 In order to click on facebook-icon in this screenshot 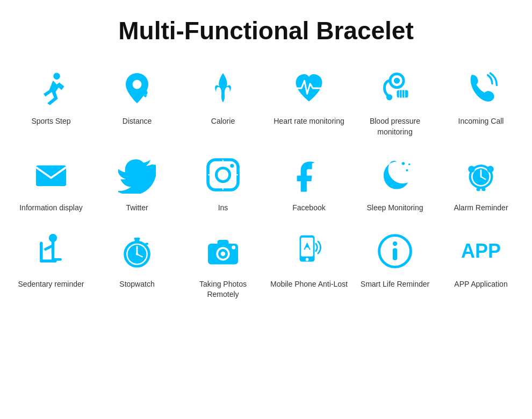, I will do `click(309, 175)`.